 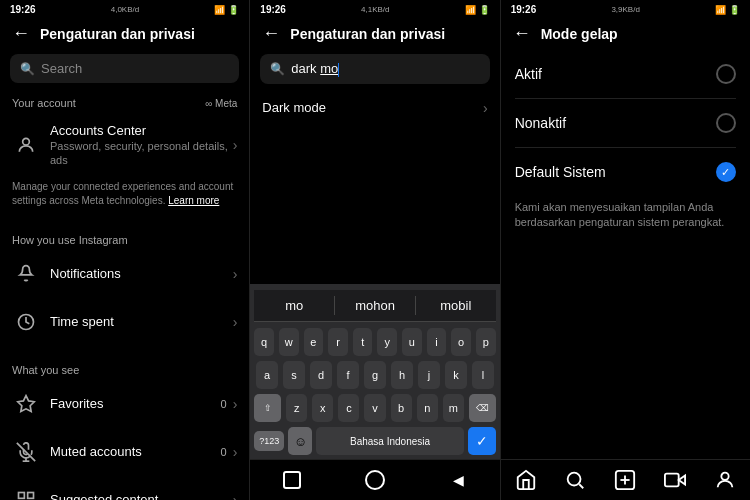 I want to click on back-button-1: ←, so click(x=21, y=34).